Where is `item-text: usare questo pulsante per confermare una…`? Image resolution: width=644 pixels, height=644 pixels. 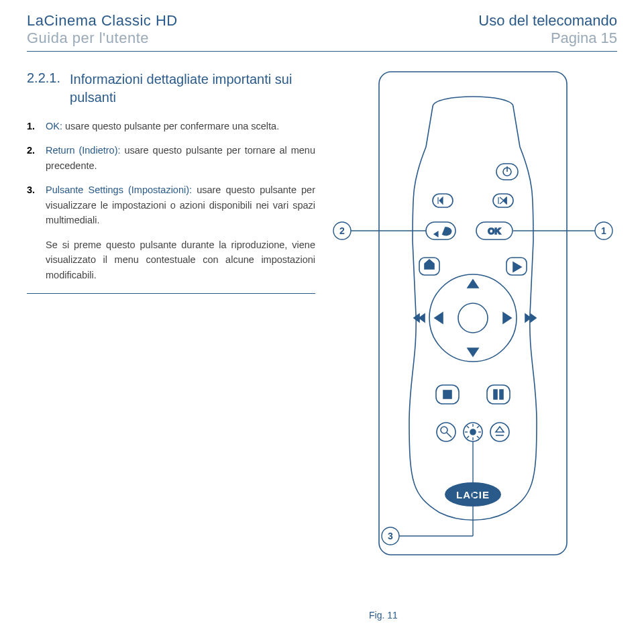
item-text: usare questo pulsante per confermare una… is located at coordinates (170, 126).